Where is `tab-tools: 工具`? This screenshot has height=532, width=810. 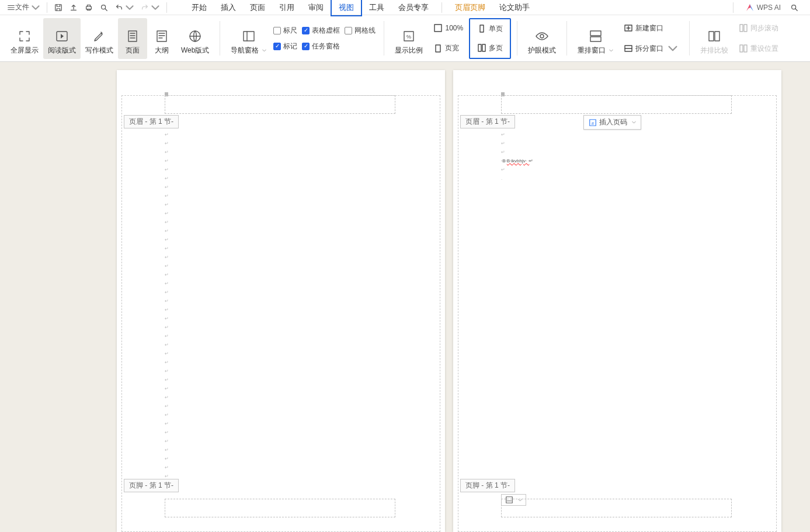 tab-tools: 工具 is located at coordinates (377, 8).